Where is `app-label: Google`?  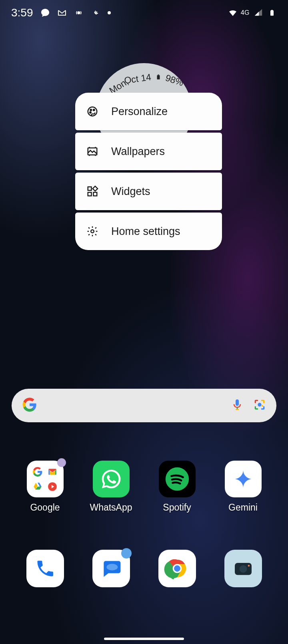 app-label: Google is located at coordinates (45, 507).